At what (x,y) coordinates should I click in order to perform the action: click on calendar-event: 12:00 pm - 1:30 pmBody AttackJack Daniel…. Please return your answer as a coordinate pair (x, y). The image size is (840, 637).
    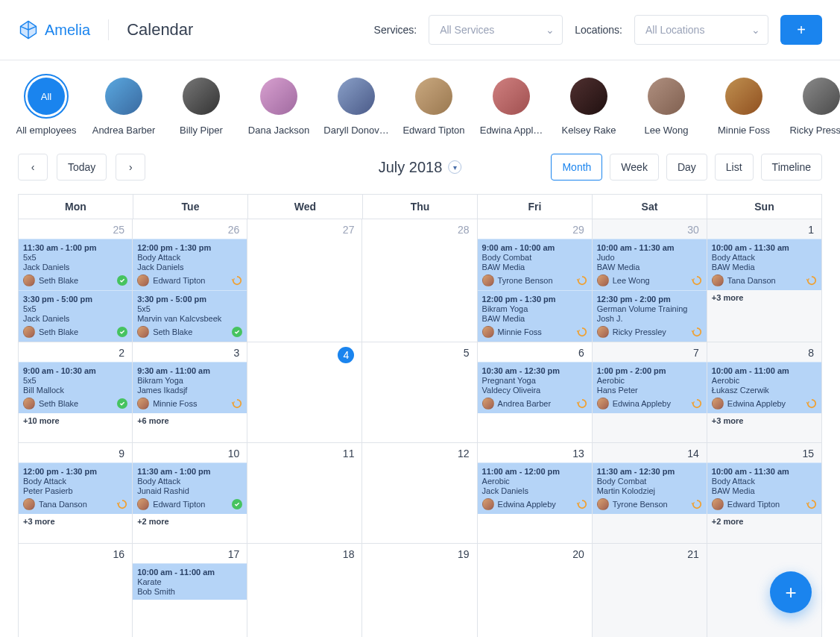
    Looking at the image, I should click on (189, 264).